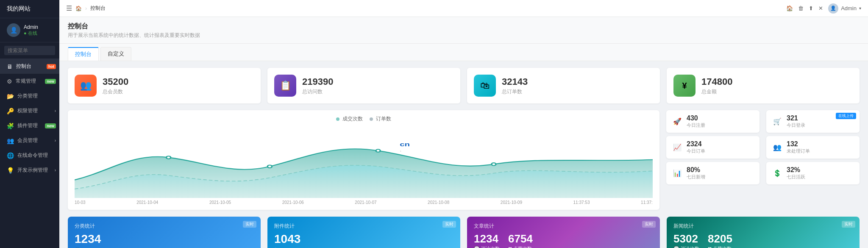  Describe the element at coordinates (515, 92) in the screenshot. I see `orders-label: 总订单数` at that location.